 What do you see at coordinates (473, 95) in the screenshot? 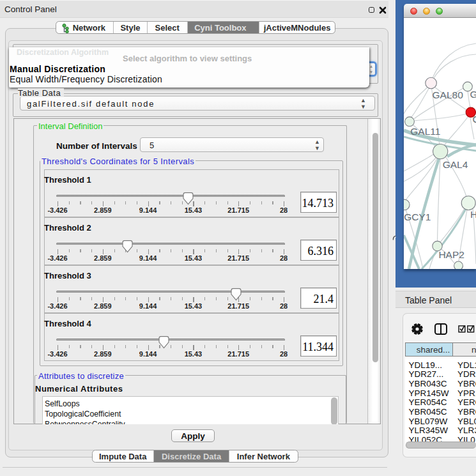
I see `svg-text: GAL1` at bounding box center [473, 95].